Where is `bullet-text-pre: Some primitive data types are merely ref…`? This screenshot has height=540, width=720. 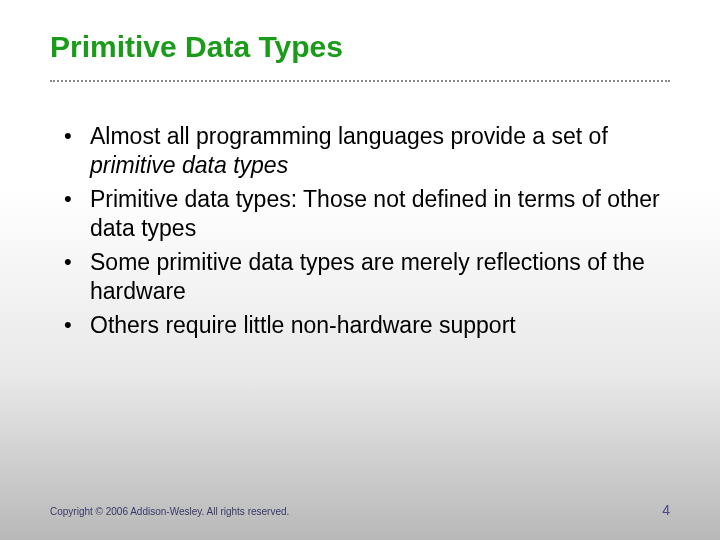
bullet-text-pre: Some primitive data types are merely ref… is located at coordinates (368, 276).